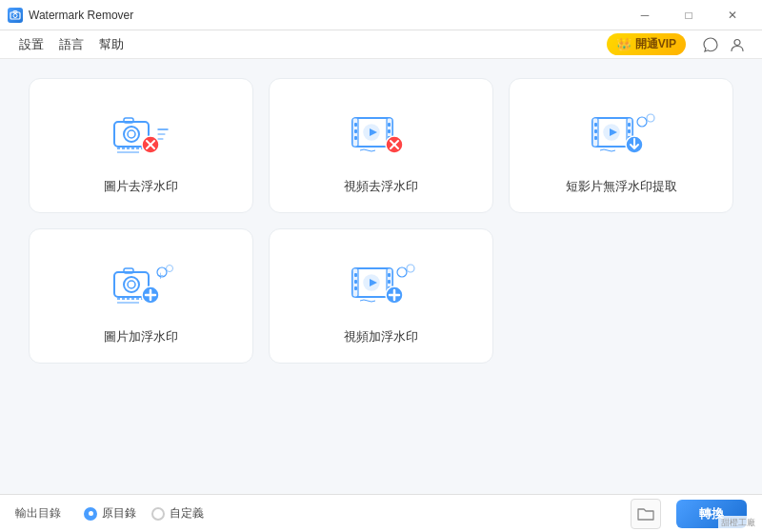 The height and width of the screenshot is (532, 762). What do you see at coordinates (119, 514) in the screenshot?
I see `radio-label-original: 原目錄` at bounding box center [119, 514].